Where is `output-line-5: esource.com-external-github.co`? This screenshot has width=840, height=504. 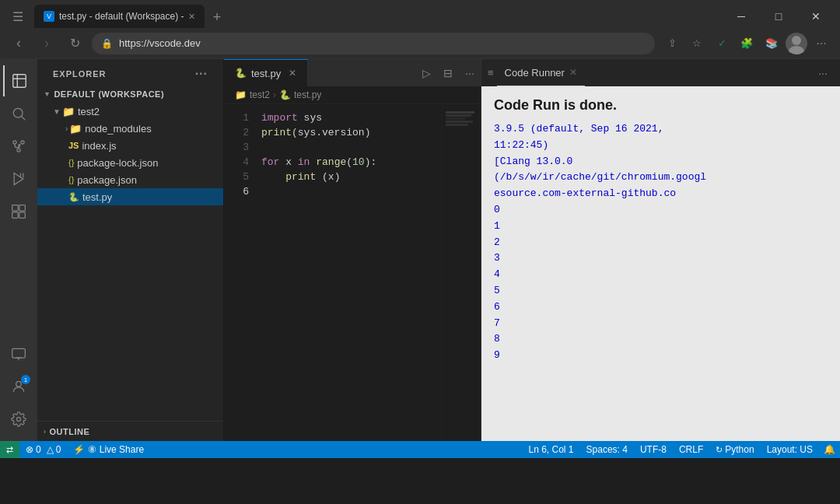 output-line-5: esource.com-external-github.co is located at coordinates (661, 194).